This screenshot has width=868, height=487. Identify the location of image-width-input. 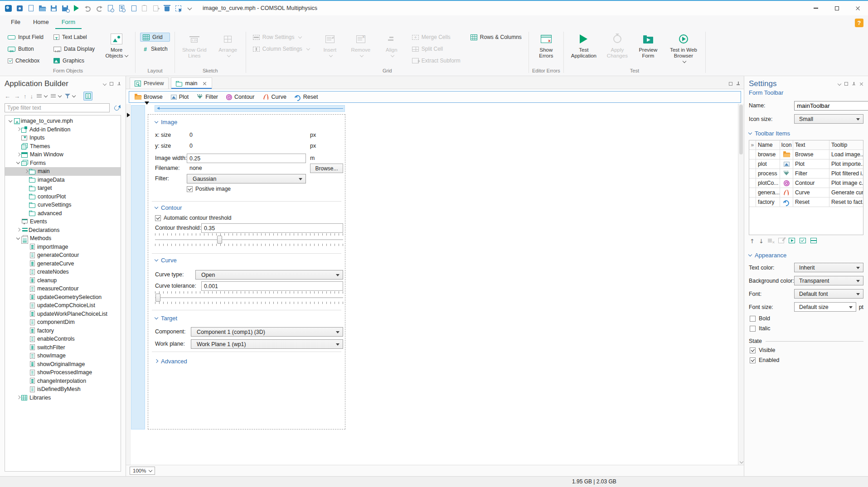
(247, 159).